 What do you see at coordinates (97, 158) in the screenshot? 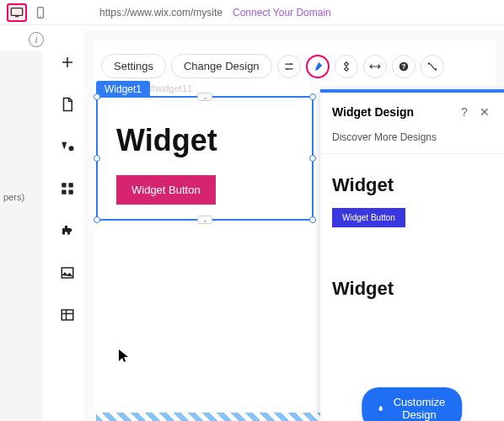
I see `resize-handle-l` at bounding box center [97, 158].